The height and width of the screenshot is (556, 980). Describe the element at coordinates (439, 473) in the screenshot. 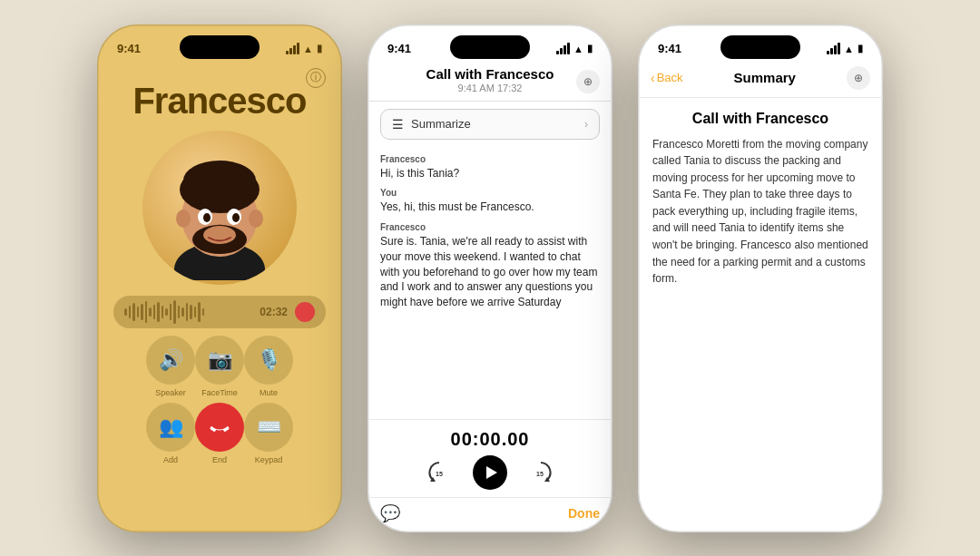

I see `skip-back-icon: 15` at that location.